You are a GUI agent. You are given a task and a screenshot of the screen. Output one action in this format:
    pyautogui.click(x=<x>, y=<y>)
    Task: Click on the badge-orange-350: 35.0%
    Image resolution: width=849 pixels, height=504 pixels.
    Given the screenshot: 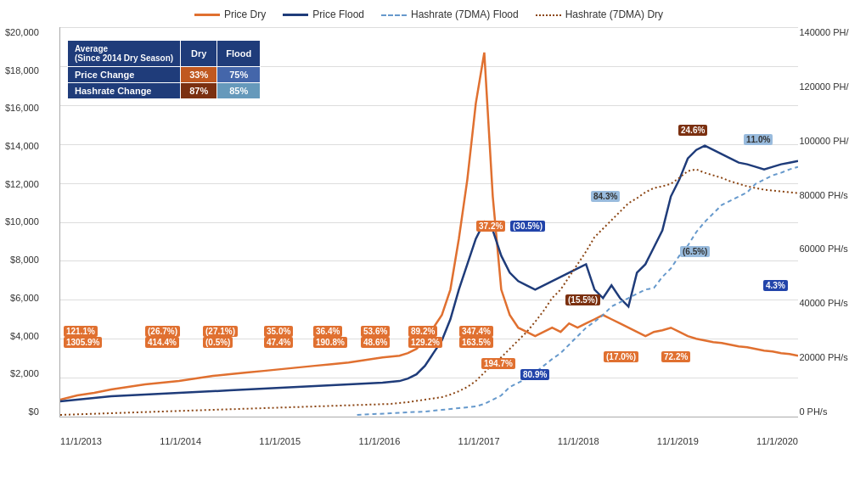 What is the action you would take?
    pyautogui.click(x=278, y=331)
    